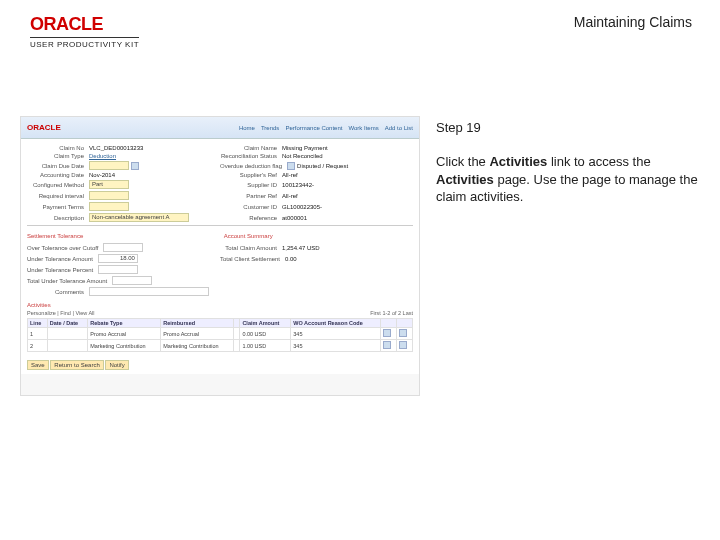 The width and height of the screenshot is (720, 540). Describe the element at coordinates (568, 128) in the screenshot. I see `step-title: Step 19` at that location.